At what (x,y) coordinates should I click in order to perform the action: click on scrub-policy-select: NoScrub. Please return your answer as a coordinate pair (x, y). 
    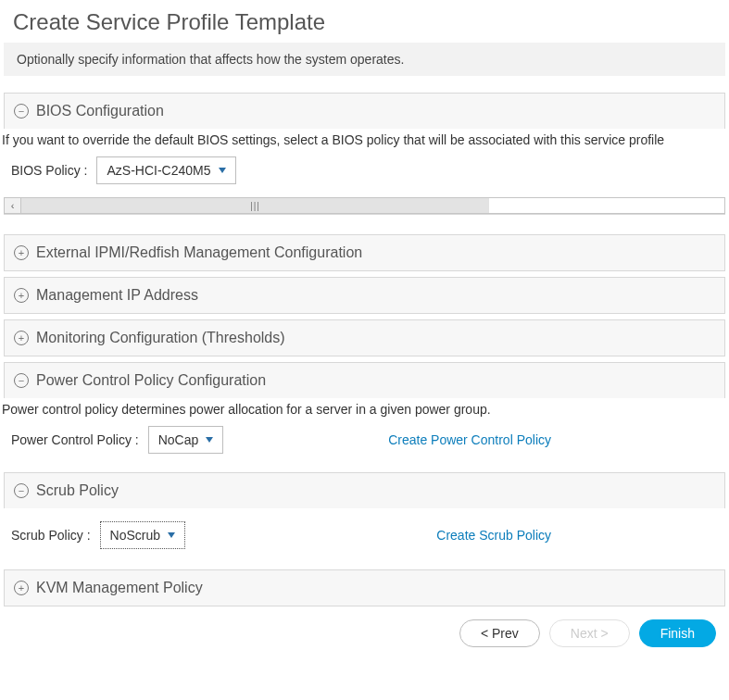
    Looking at the image, I should click on (143, 535).